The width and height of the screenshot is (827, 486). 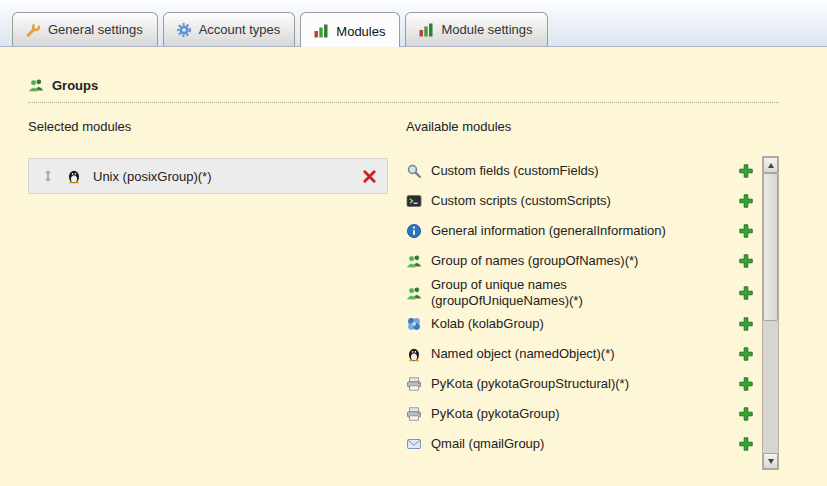 What do you see at coordinates (584, 324) in the screenshot?
I see `available-module-row: Kolab (kolabGroup)` at bounding box center [584, 324].